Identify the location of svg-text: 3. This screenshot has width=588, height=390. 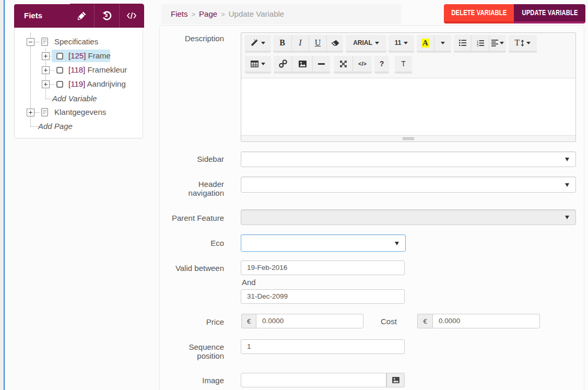
(477, 45).